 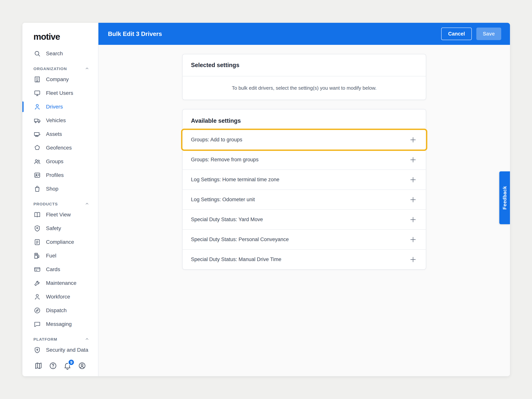 What do you see at coordinates (37, 175) in the screenshot?
I see `id-card-icon` at bounding box center [37, 175].